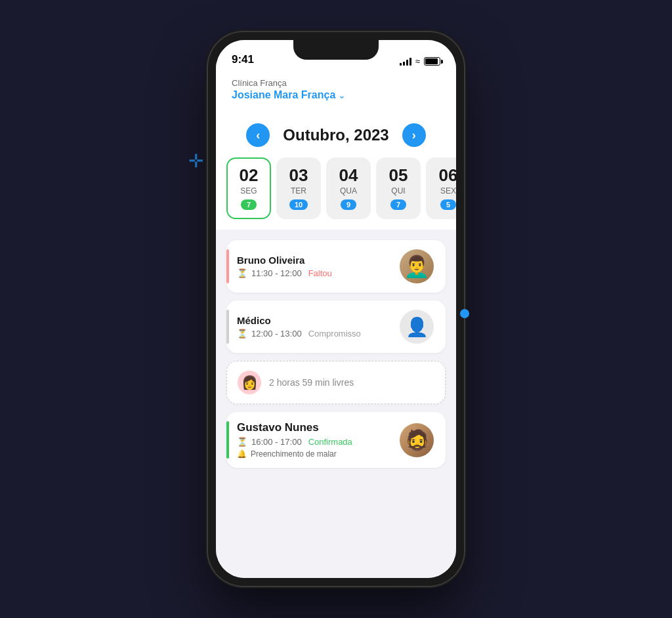 The height and width of the screenshot is (618, 672). Describe the element at coordinates (249, 188) in the screenshot. I see `day-card-02: 02 SEG 7` at that location.